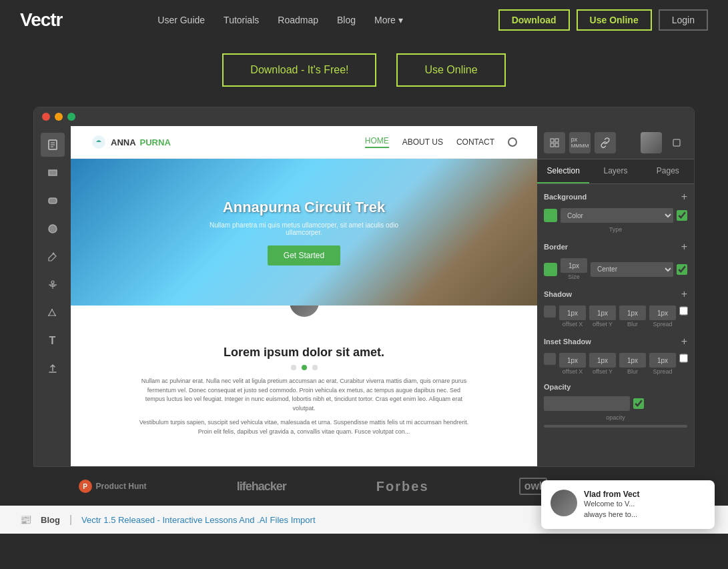 This screenshot has width=728, height=569. I want to click on fake-website-nav: ANNA PURNA HOME ABOUT US CONTACT, so click(304, 143).